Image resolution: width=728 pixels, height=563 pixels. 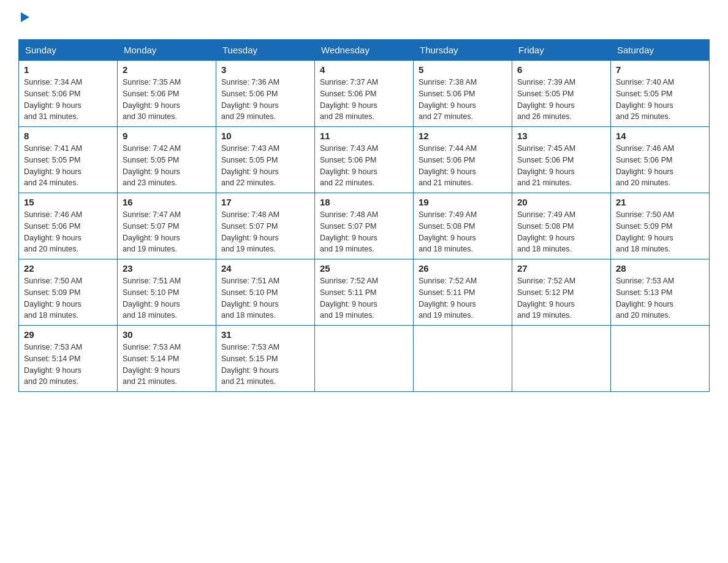 What do you see at coordinates (167, 99) in the screenshot?
I see `day-info: Sunrise: 7:35 AM Sunset: 5:06 PM Dayligh…` at bounding box center [167, 99].